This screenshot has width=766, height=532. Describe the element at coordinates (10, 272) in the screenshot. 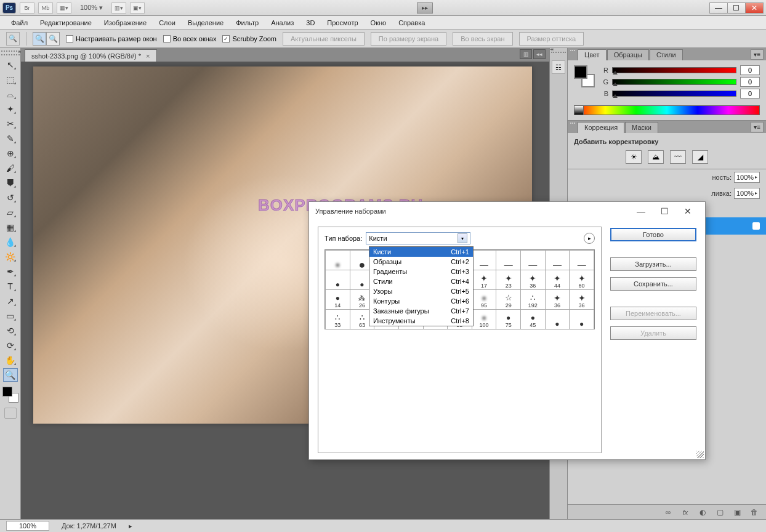

I see `pen-tool: ✒` at that location.